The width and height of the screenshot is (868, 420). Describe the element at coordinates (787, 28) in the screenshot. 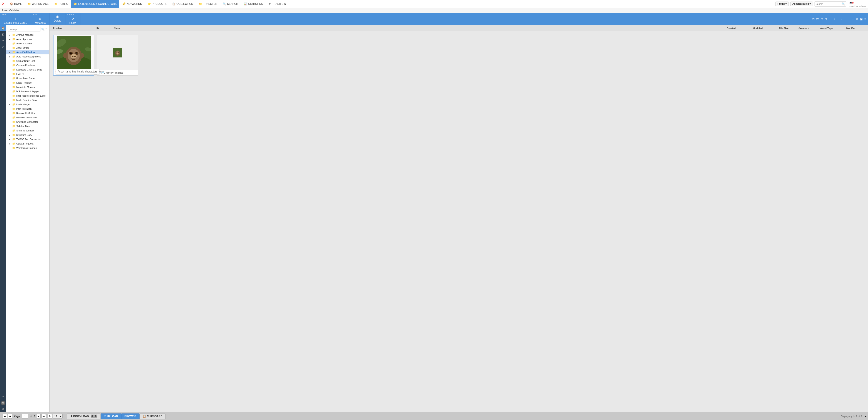

I see `col-header-filesize: File Size` at that location.